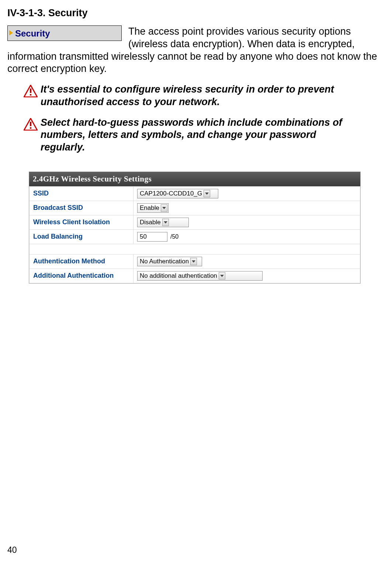 This screenshot has width=392, height=561. I want to click on field-label: Load Balancing, so click(81, 237).